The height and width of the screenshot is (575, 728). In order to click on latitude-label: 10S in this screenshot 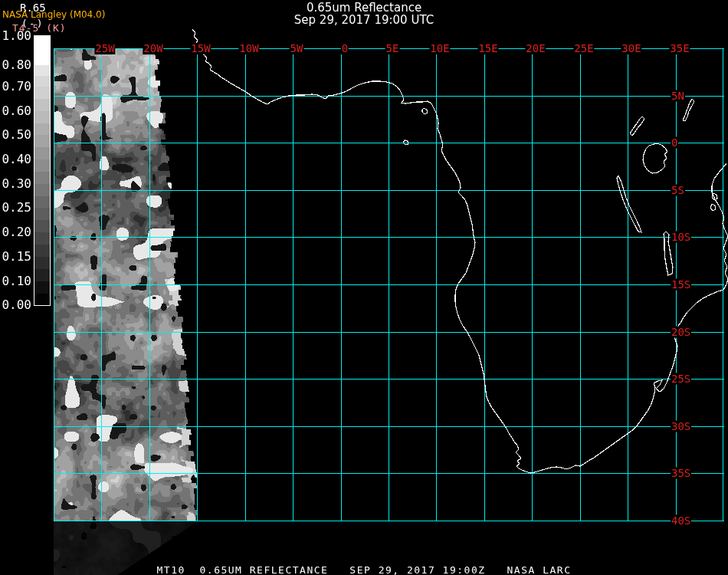, I will do `click(680, 238)`.